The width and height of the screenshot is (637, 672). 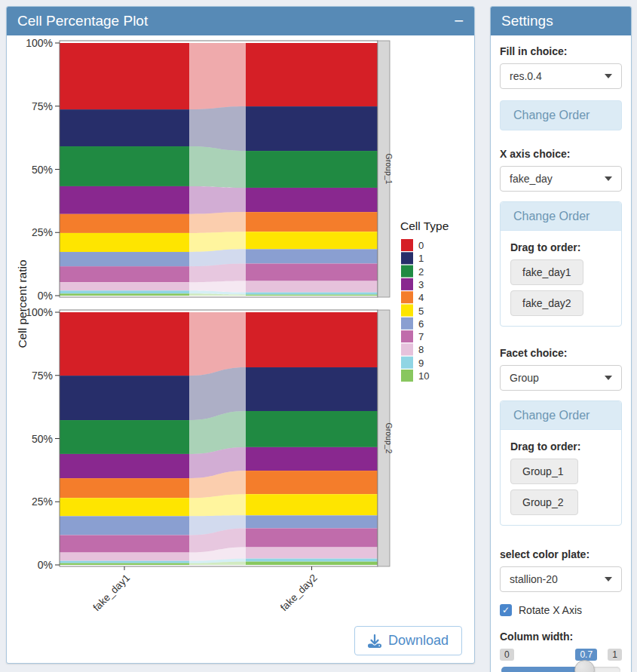 What do you see at coordinates (421, 246) in the screenshot?
I see `svg-text: 0` at bounding box center [421, 246].